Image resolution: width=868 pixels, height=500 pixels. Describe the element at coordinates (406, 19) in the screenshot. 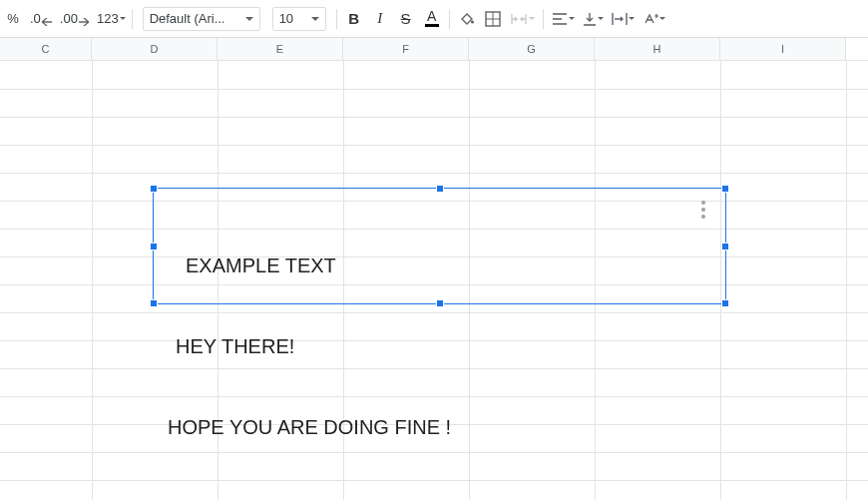

I see `strikethrough-button: S` at that location.